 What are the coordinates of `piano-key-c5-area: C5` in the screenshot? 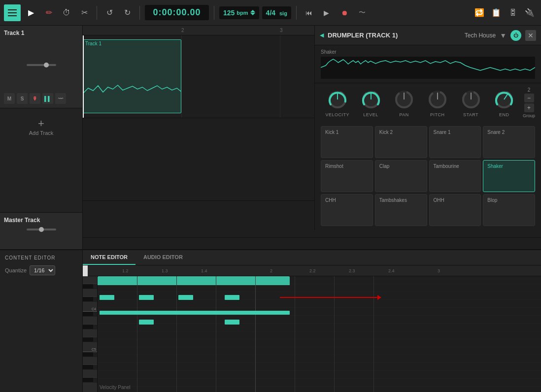 It's located at (90, 347).